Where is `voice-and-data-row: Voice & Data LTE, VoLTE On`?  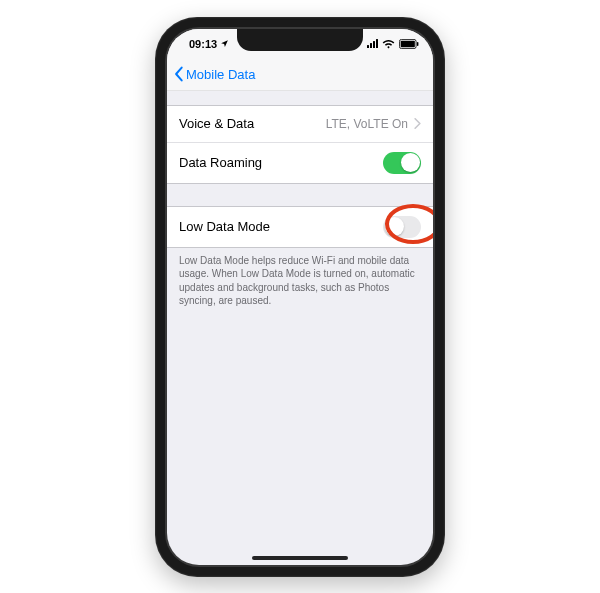 voice-and-data-row: Voice & Data LTE, VoLTE On is located at coordinates (300, 124).